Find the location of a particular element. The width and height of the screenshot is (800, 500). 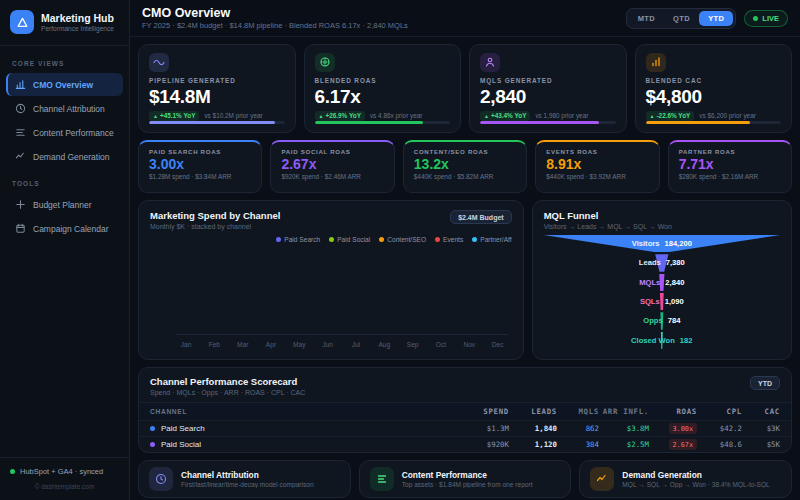

spend-chart-title: Marketing Spend by Channel is located at coordinates (215, 216).